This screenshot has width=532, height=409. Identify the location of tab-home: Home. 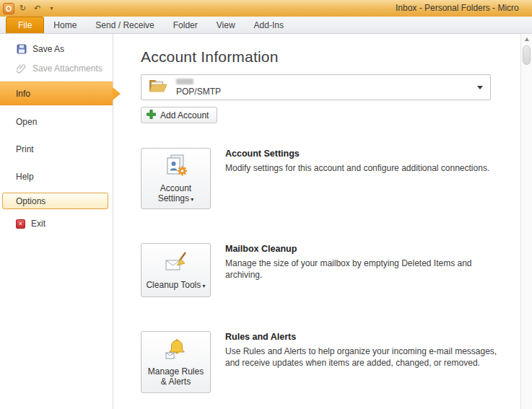
(65, 25).